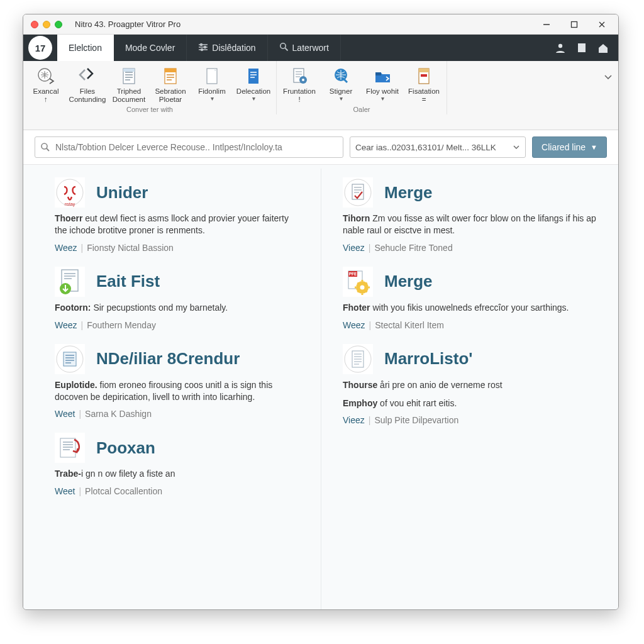  I want to click on ribbon-button: Fruntation!, so click(299, 84).